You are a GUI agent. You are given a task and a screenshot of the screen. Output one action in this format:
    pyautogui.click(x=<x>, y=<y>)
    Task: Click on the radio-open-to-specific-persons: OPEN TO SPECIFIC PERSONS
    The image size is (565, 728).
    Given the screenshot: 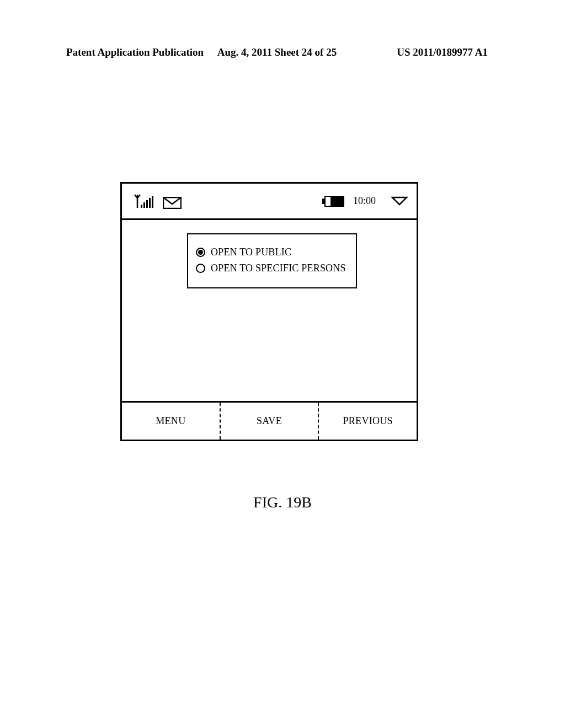 What is the action you would take?
    pyautogui.click(x=273, y=268)
    